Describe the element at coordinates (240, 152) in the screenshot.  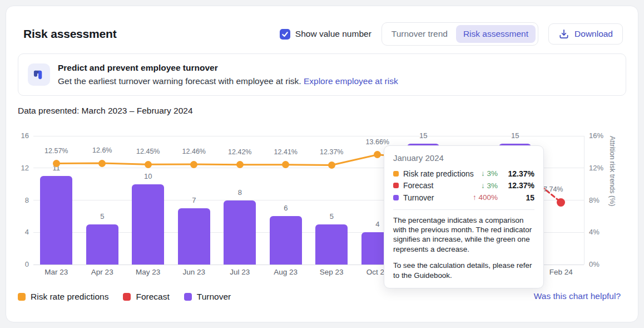
I see `risk-value-label: 12.42%` at that location.